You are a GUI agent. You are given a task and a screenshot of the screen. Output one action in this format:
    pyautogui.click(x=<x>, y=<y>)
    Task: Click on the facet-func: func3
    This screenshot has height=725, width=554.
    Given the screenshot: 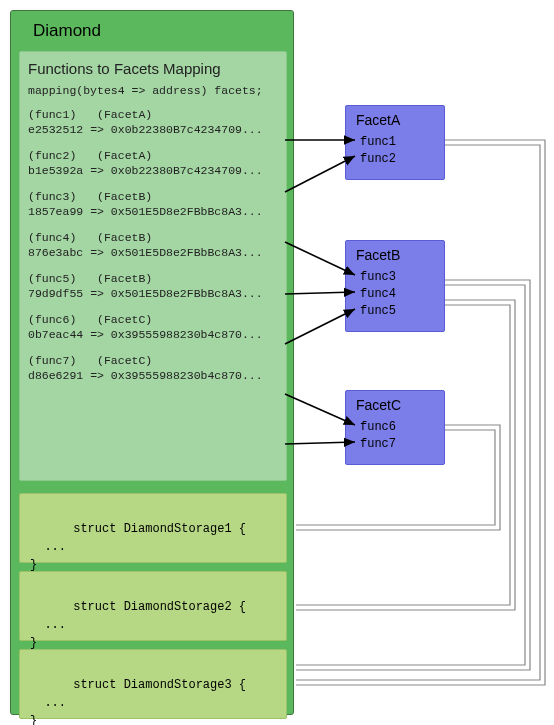 What is the action you would take?
    pyautogui.click(x=395, y=278)
    